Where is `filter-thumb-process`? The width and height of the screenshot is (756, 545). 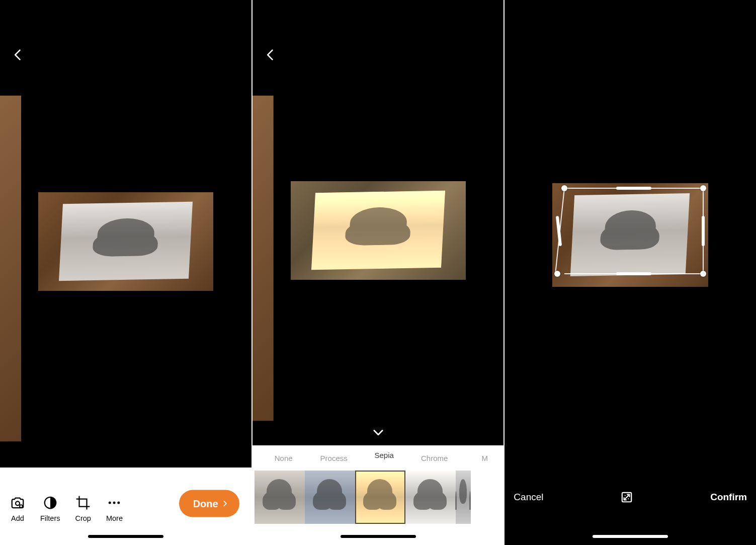 filter-thumb-process is located at coordinates (330, 497).